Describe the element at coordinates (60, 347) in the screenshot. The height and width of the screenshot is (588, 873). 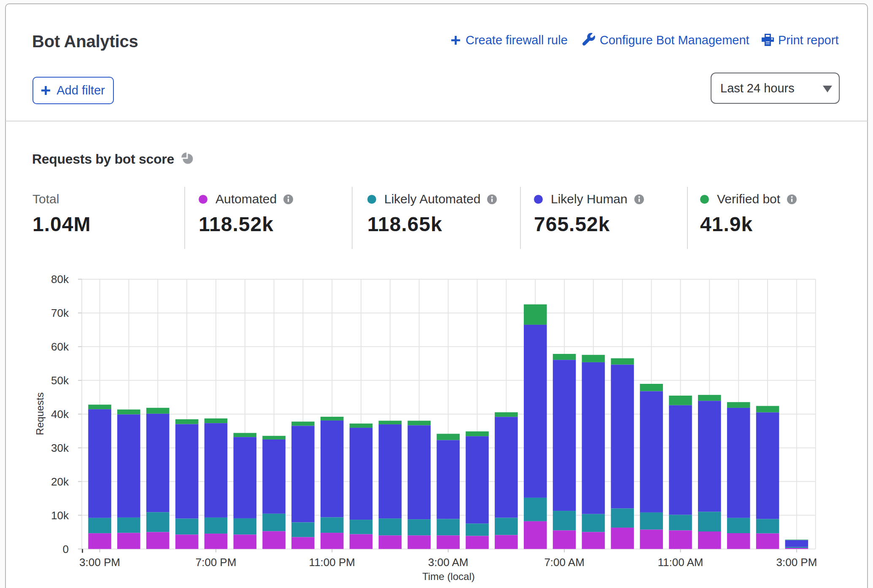
I see `svg-text: 60k` at that location.